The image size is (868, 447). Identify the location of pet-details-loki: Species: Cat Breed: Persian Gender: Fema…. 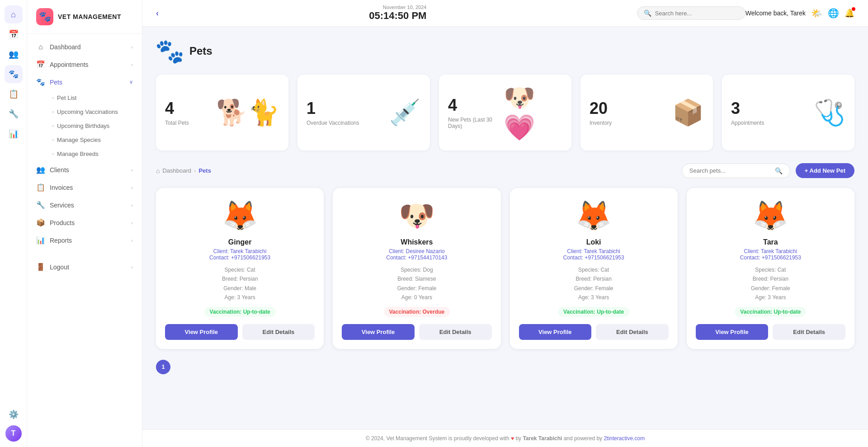
(594, 284).